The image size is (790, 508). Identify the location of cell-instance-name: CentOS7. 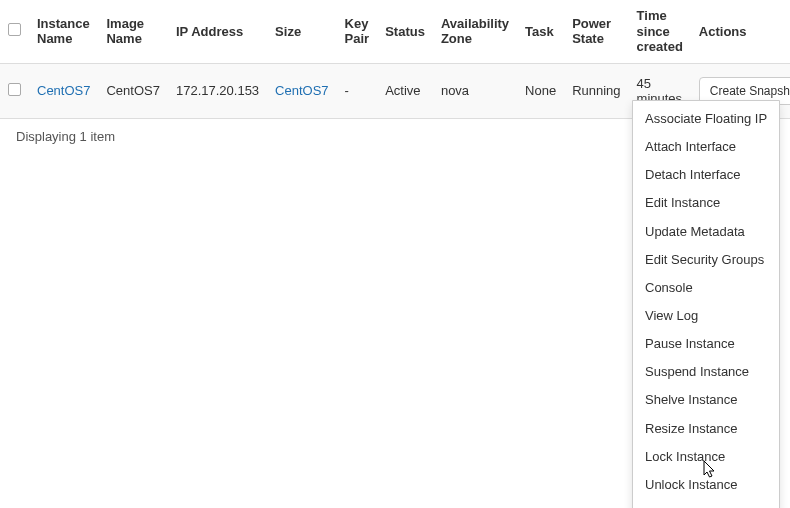
(64, 90).